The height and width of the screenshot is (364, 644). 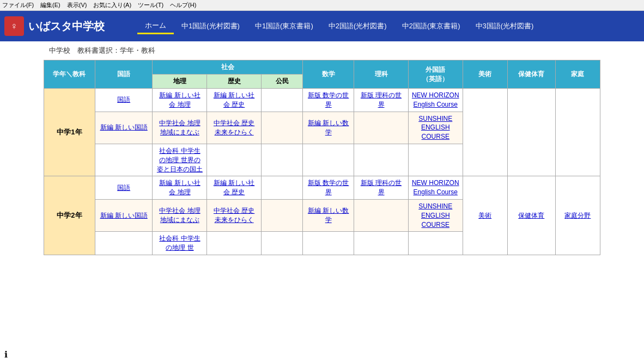 What do you see at coordinates (381, 100) in the screenshot?
I see `g1r1-rika: 新版 理科の世界` at bounding box center [381, 100].